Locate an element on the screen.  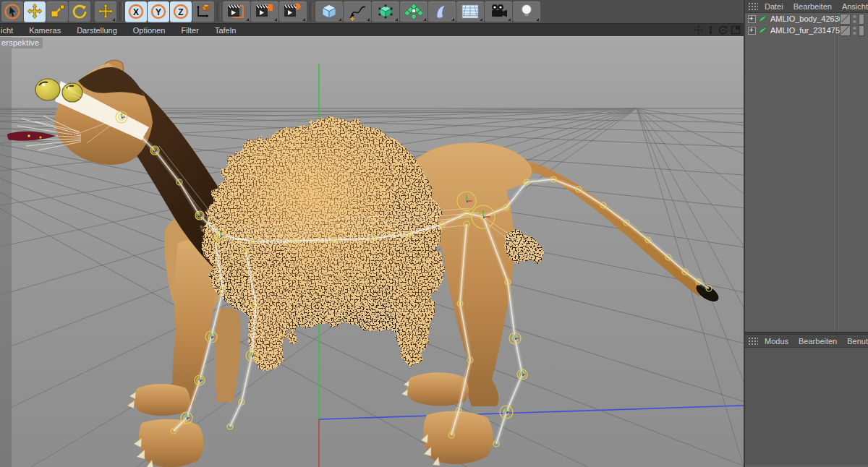
render-view-button is located at coordinates (237, 12).